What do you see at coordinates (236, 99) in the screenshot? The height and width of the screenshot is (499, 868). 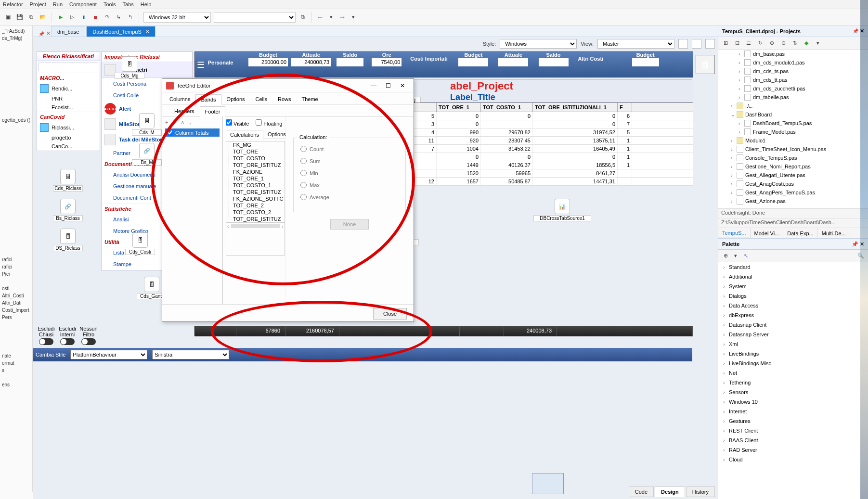 I see `tab-options: Options` at bounding box center [236, 99].